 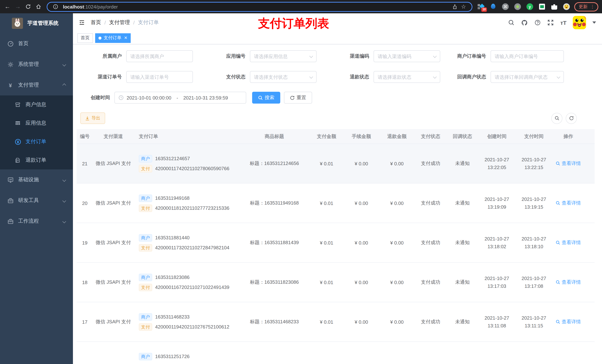 What do you see at coordinates (407, 77) in the screenshot?
I see `refund-status-select` at bounding box center [407, 77].